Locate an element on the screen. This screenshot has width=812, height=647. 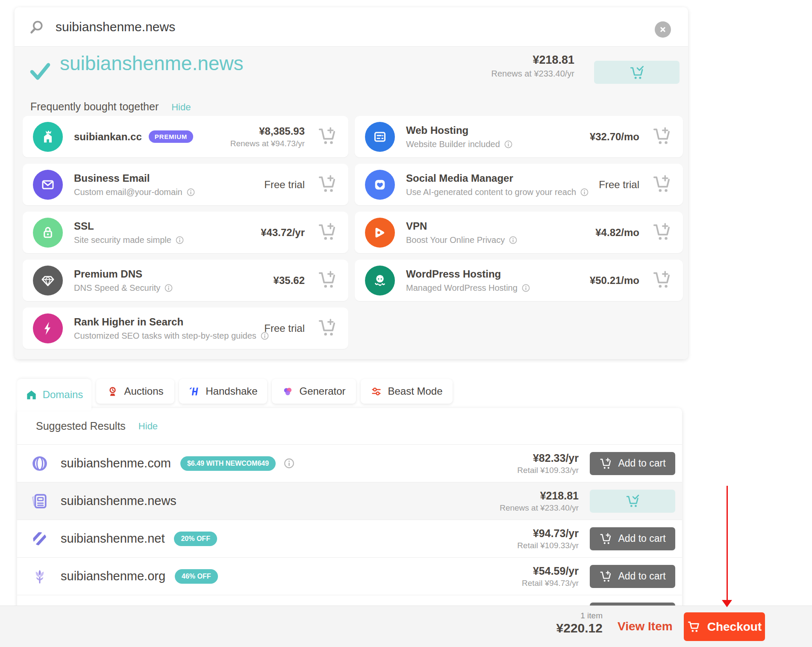
product-price: ¥43.72/yr is located at coordinates (283, 233).